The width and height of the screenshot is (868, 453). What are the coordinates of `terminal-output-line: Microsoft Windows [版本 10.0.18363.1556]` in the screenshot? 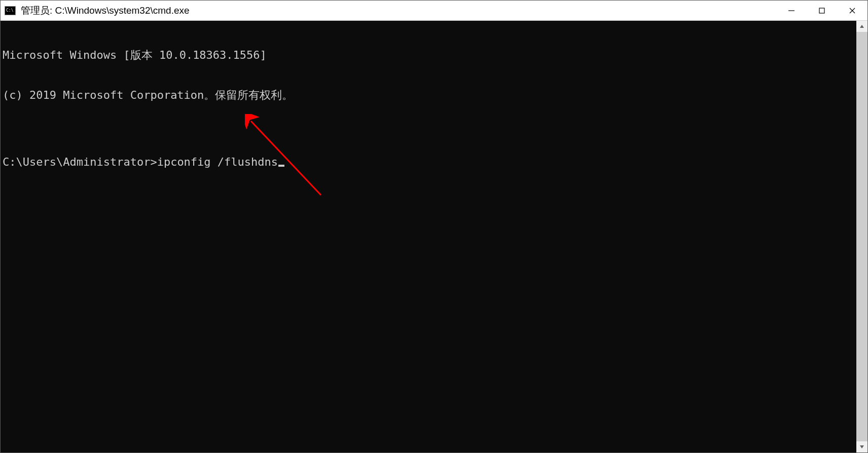 It's located at (428, 55).